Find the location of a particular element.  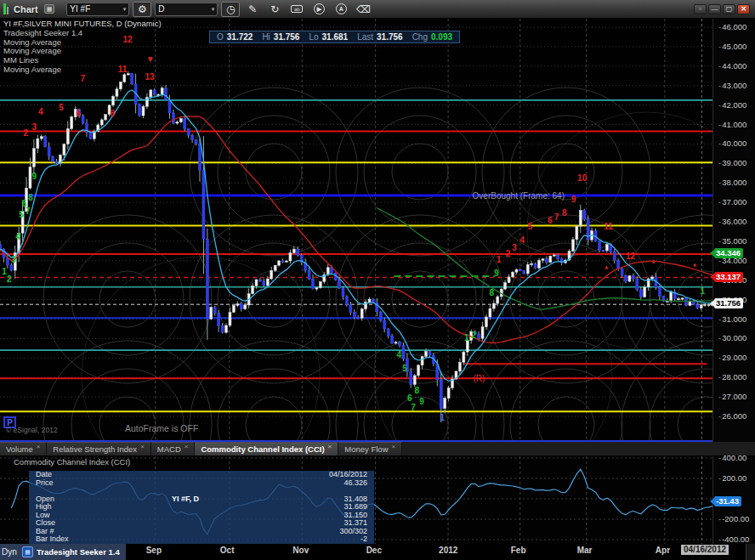

svg-text: (R) is located at coordinates (479, 379).